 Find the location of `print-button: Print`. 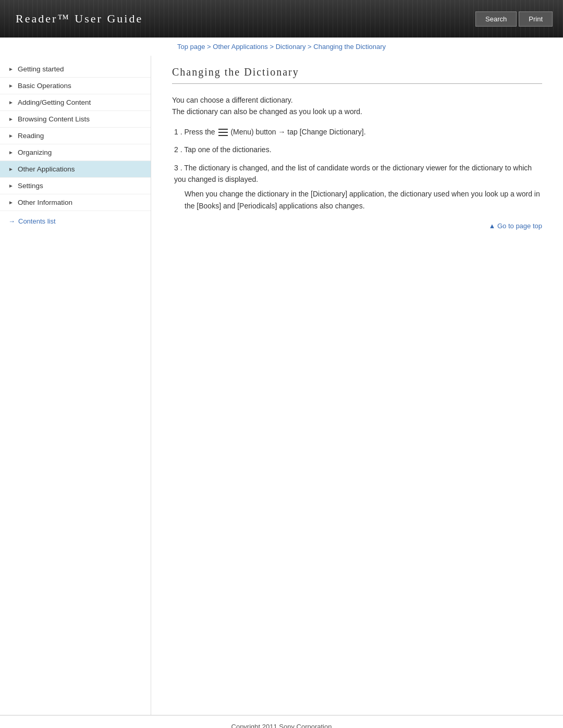

print-button: Print is located at coordinates (536, 19).